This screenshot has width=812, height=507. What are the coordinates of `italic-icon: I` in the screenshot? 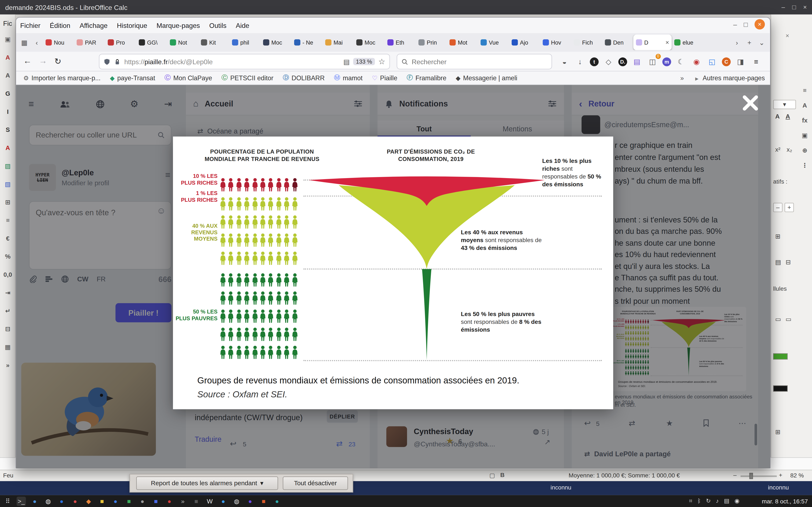 It's located at (8, 112).